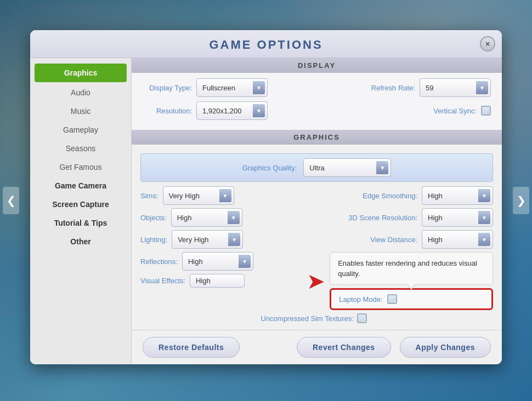 This screenshot has width=532, height=401. What do you see at coordinates (408, 239) in the screenshot?
I see `view-distance-group: View Distance: High ▼` at bounding box center [408, 239].